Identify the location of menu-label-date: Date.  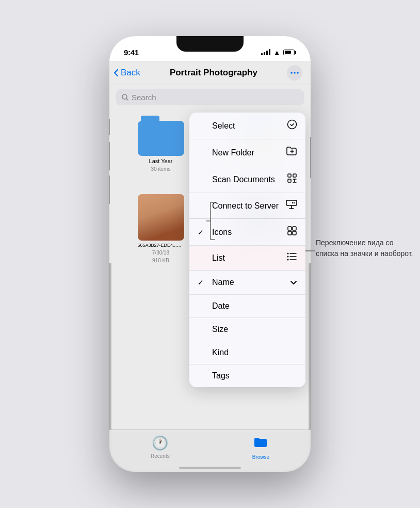
(221, 306).